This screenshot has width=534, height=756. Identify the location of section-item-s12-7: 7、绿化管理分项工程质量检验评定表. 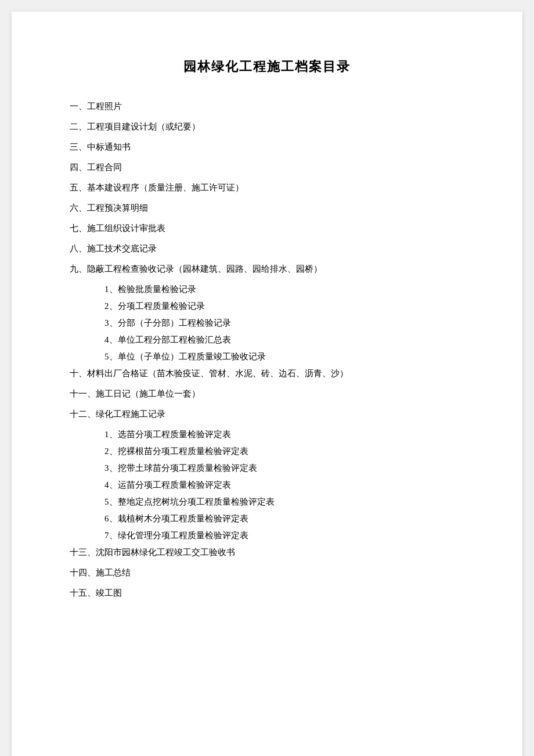
(267, 535).